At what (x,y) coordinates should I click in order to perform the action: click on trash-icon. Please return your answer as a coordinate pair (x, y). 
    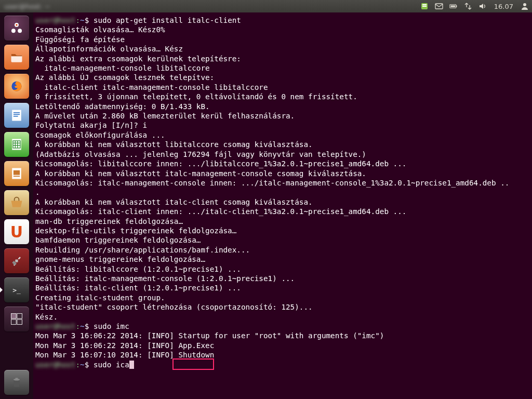
    Looking at the image, I should click on (17, 382).